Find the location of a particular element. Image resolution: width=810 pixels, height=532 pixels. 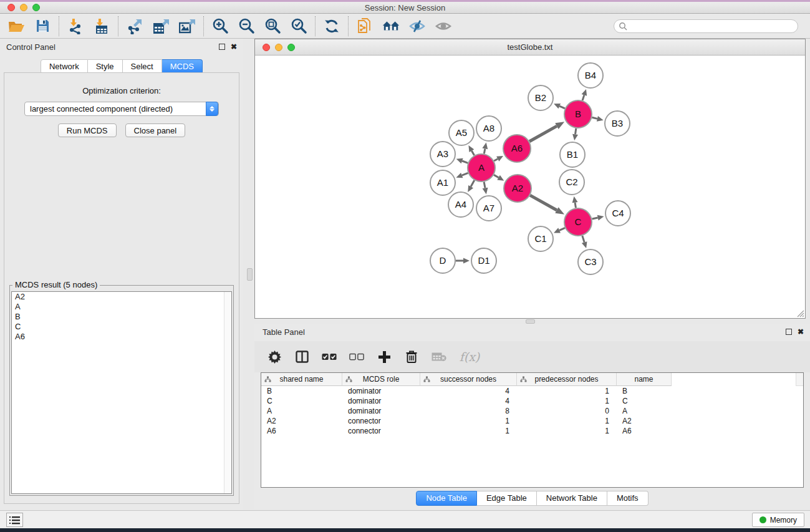

deselect-all-columns-icon is located at coordinates (357, 357).